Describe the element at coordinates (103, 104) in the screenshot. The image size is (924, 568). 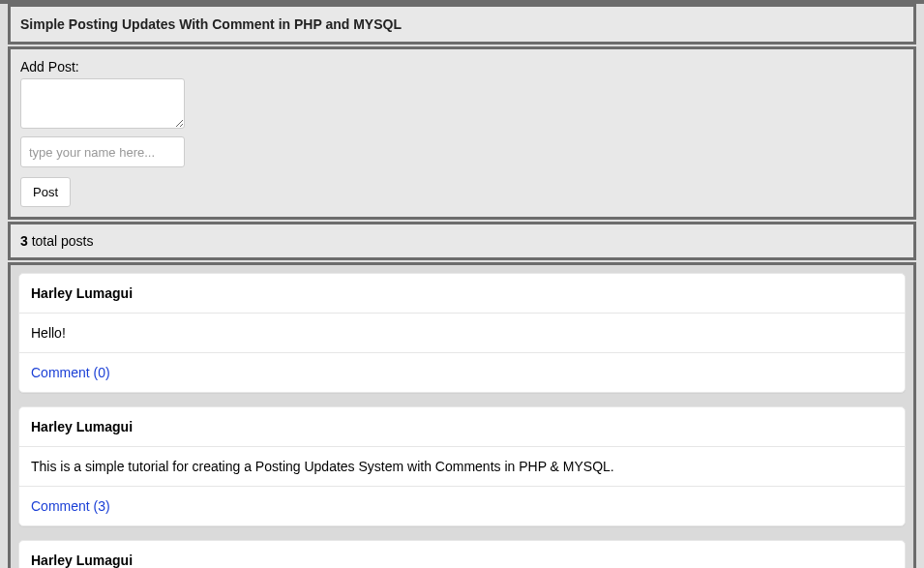
I see `post-content-textarea` at that location.